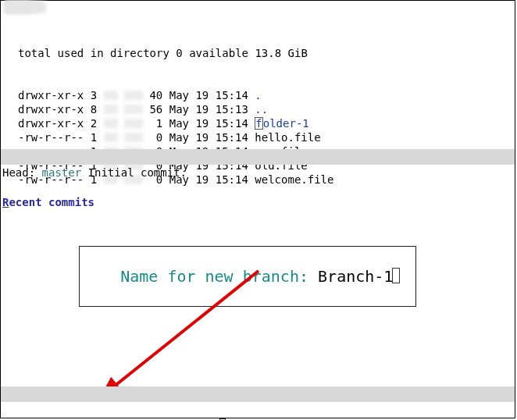 This screenshot has height=420, width=517. Describe the element at coordinates (258, 202) in the screenshot. I see `recent-commits-heading: Recent commits` at that location.